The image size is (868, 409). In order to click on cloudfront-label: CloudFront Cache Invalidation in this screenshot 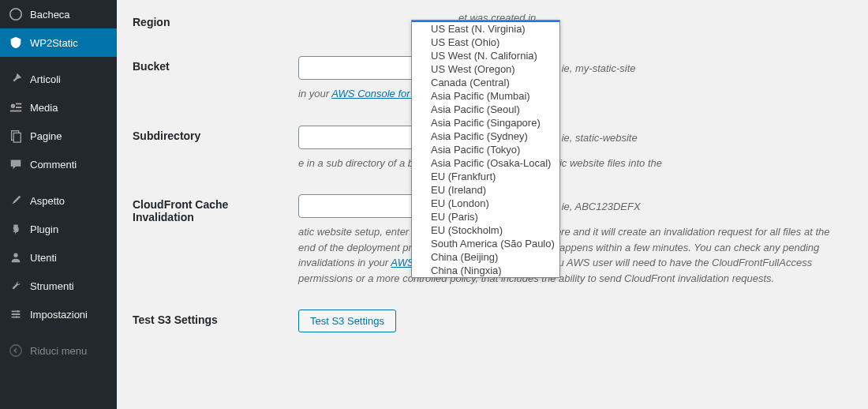, I will do `click(211, 240)`.